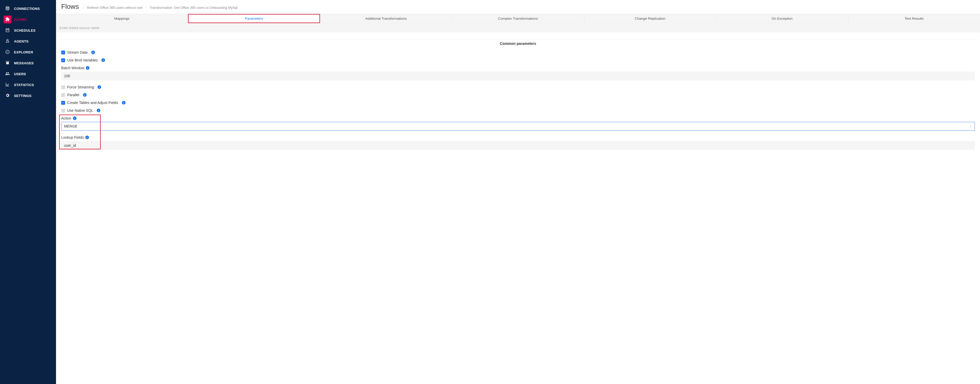 The image size is (980, 384). I want to click on tab-on-exception: On Exception, so click(782, 19).